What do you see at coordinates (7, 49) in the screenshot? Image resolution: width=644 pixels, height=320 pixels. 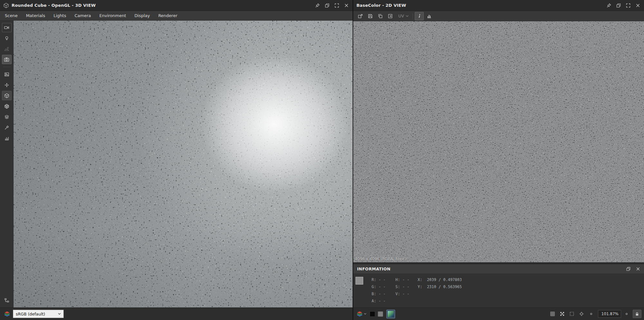 I see `environment-icon` at bounding box center [7, 49].